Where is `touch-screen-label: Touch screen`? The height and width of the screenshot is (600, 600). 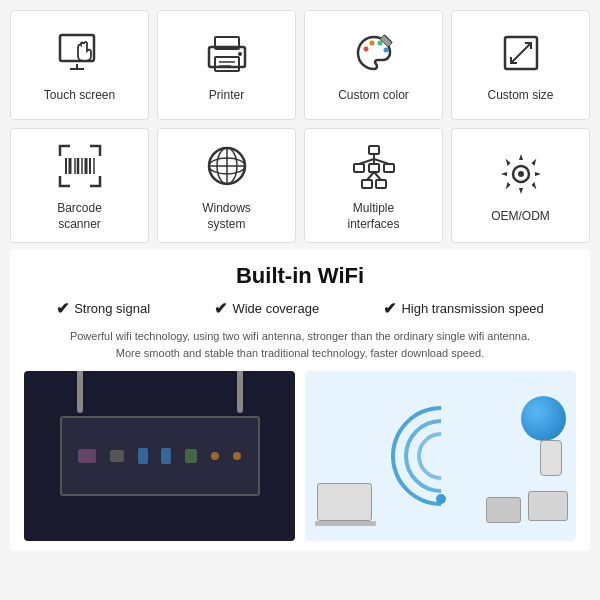 touch-screen-label: Touch screen is located at coordinates (80, 96).